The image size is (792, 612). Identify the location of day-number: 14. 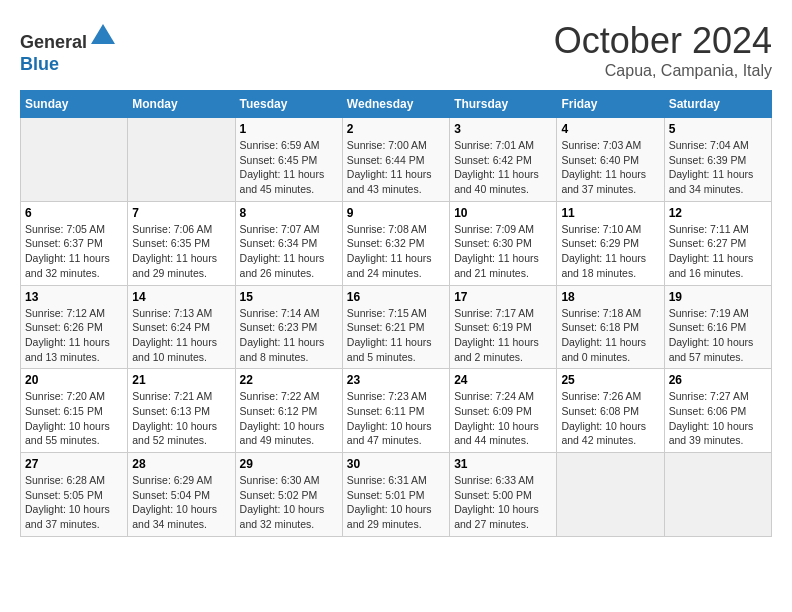
(181, 297).